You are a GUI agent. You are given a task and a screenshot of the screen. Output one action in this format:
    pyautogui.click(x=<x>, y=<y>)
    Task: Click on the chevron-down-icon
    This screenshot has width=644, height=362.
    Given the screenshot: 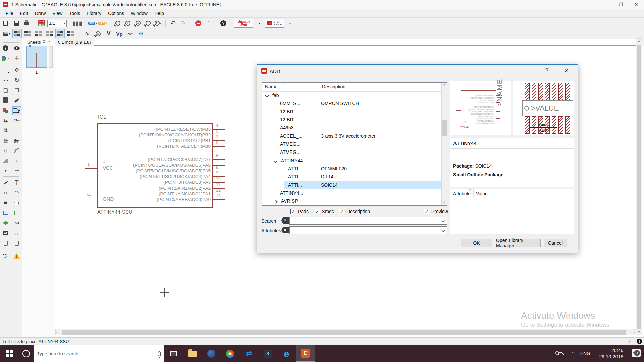 What is the action you would take?
    pyautogui.click(x=443, y=231)
    